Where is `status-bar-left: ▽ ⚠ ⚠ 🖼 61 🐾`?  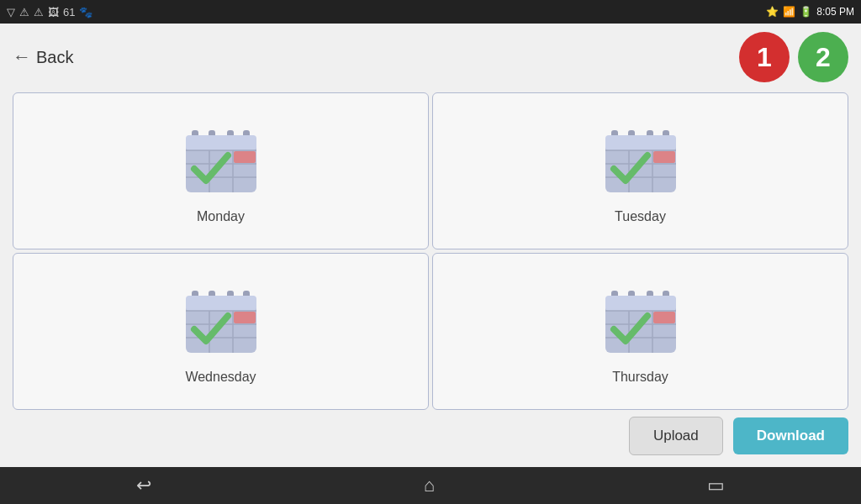 status-bar-left: ▽ ⚠ ⚠ 🖼 61 🐾 is located at coordinates (50, 12).